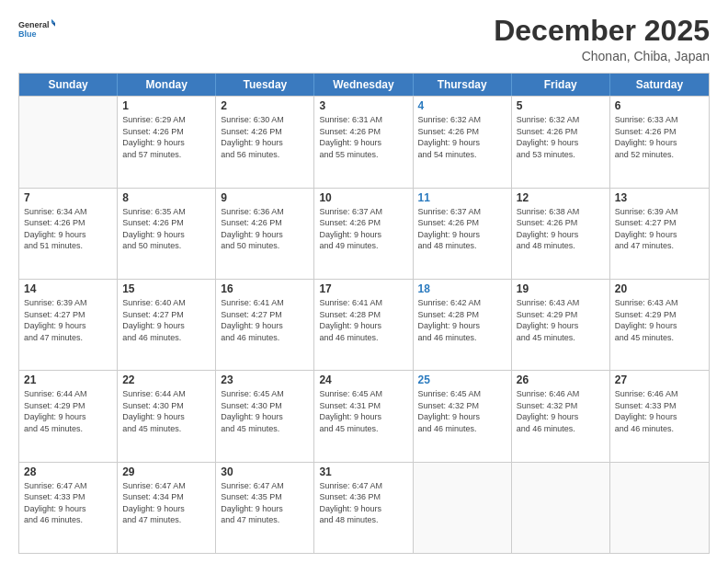 The image size is (728, 563). What do you see at coordinates (660, 137) in the screenshot?
I see `day-info: Sunrise: 6:33 AMSunset: 4:26 PMDaylight:…` at bounding box center [660, 137].